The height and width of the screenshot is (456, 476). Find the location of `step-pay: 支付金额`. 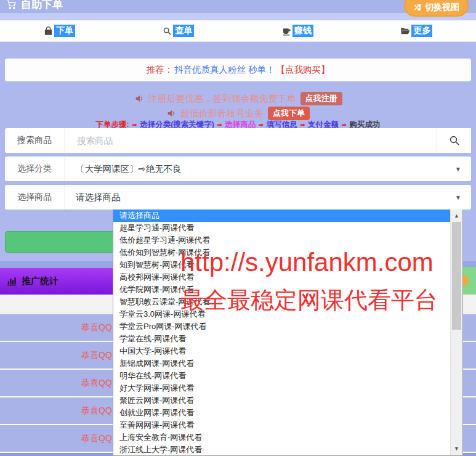

step-pay: 支付金额 is located at coordinates (323, 124).